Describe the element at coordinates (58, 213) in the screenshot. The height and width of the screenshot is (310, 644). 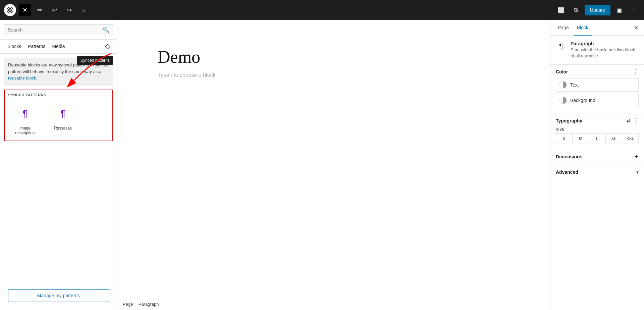
I see `sidebar-spacer` at that location.